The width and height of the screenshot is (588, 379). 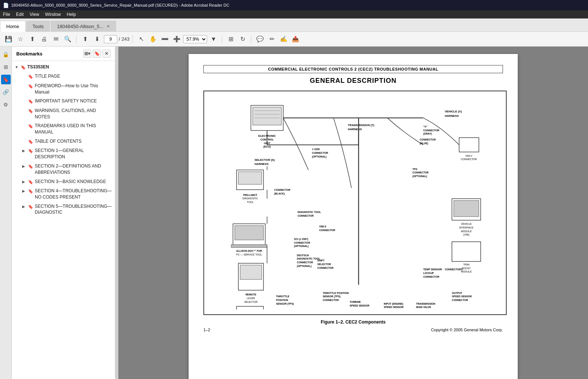 I want to click on bookmark-section3: ▶ 🔖 SECTION 3—BASIC KNOWLEDGE, so click(x=64, y=182).